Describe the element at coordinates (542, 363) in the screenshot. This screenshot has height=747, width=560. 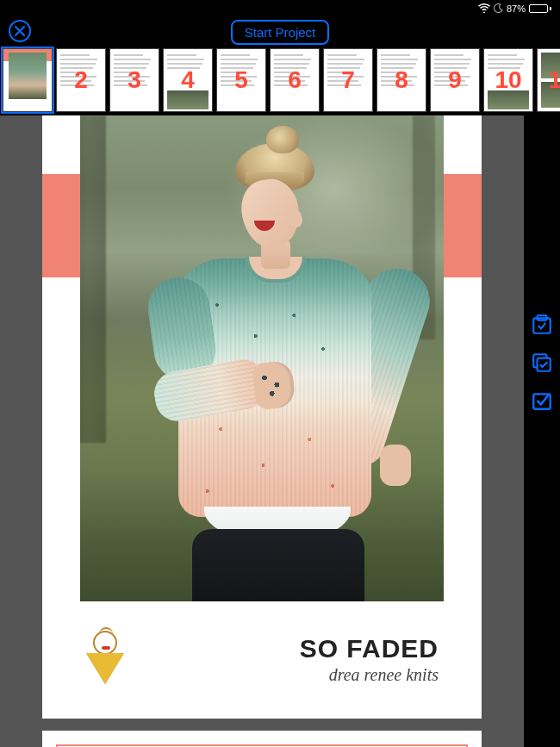
I see `copy-check-icon` at that location.